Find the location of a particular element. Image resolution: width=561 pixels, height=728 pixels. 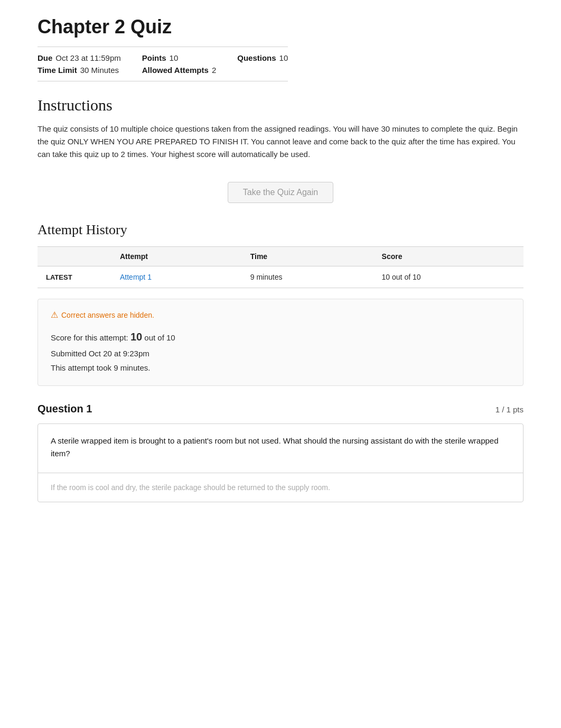

attempt-history-table: Attempt Time Score LATEST Attempt 1 9 mi… is located at coordinates (280, 268).